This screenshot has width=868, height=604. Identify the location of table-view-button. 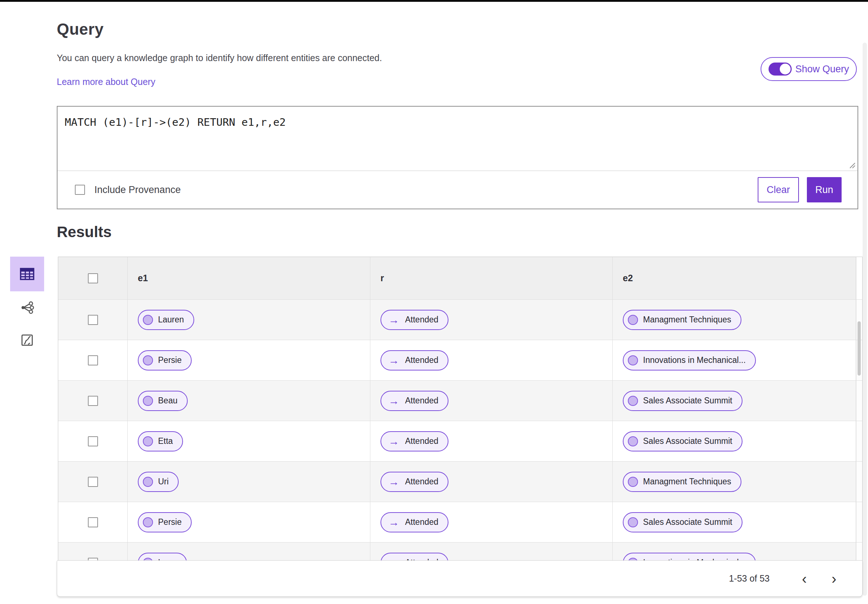
(27, 274).